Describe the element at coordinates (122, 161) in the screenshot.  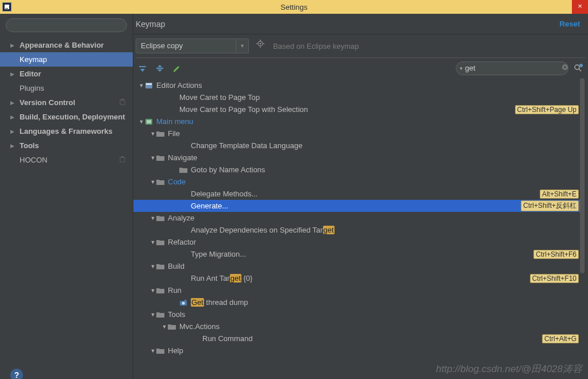
I see `project-settings-icon` at that location.